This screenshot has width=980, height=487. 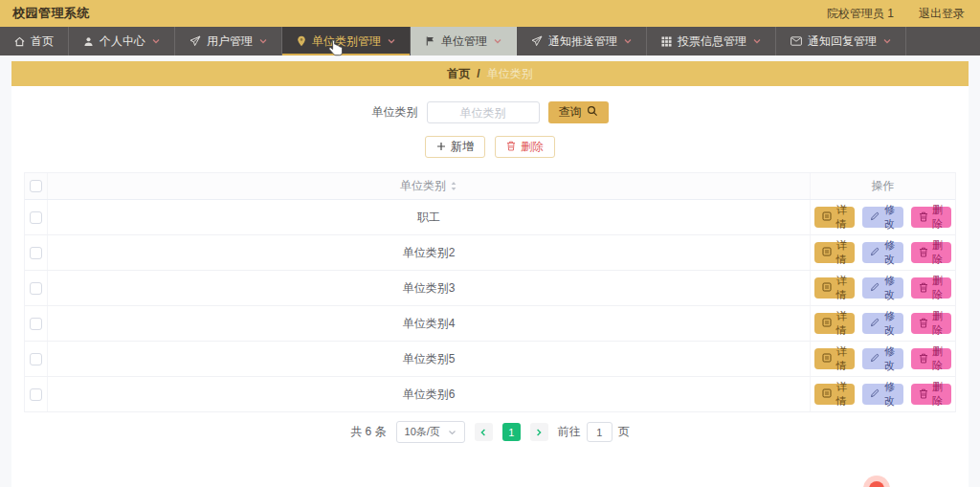 What do you see at coordinates (490, 41) in the screenshot?
I see `main-nav: 首页个人中心用户管理单位类别管理单位管理通知推送管理投票信息管理通知回复管理` at bounding box center [490, 41].